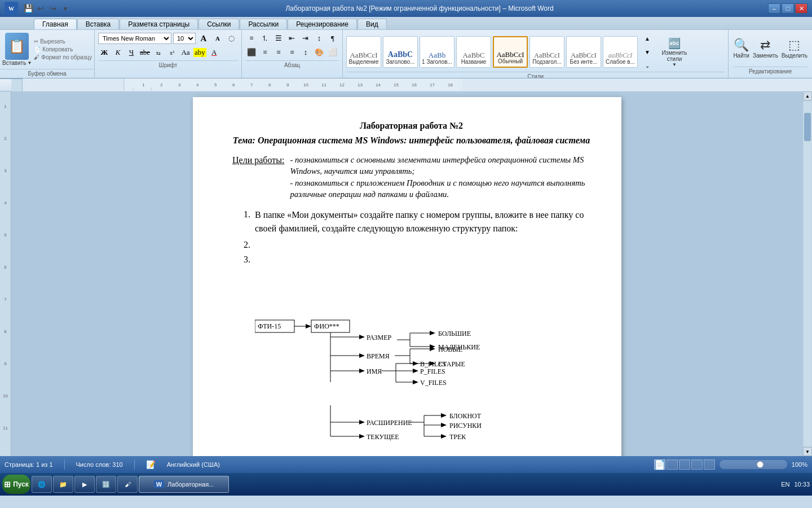 The width and height of the screenshot is (812, 508). I want to click on svg-text: 9, so click(288, 85).